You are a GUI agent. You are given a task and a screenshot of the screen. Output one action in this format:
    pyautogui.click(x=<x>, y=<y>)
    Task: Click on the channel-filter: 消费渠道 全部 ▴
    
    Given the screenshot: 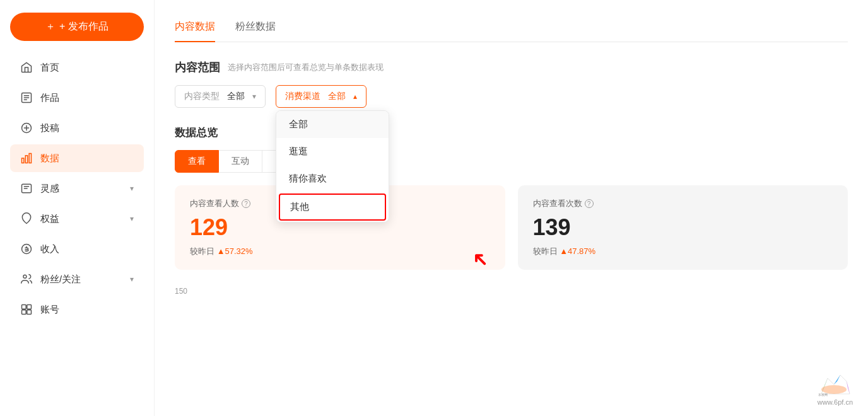 What is the action you would take?
    pyautogui.click(x=321, y=96)
    